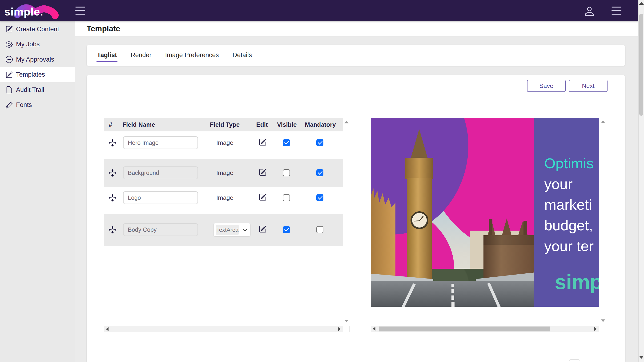  I want to click on sidebar-item-label: My Approvals, so click(35, 59).